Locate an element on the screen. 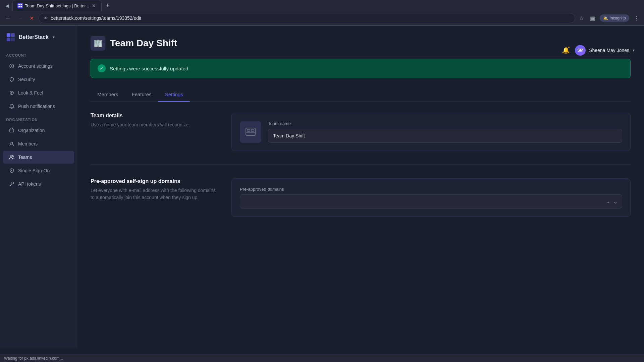  notification-dot is located at coordinates (569, 47).